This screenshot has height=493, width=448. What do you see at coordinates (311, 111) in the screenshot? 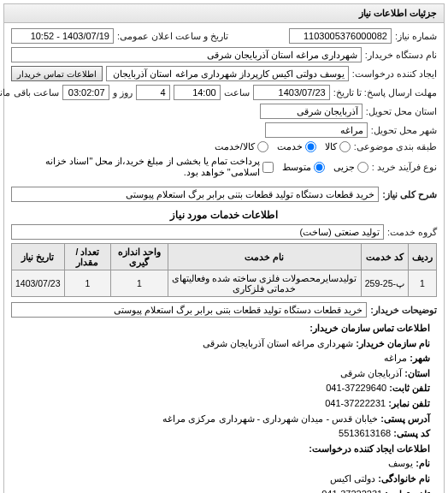
I see `delivery-province-input` at bounding box center [311, 111].